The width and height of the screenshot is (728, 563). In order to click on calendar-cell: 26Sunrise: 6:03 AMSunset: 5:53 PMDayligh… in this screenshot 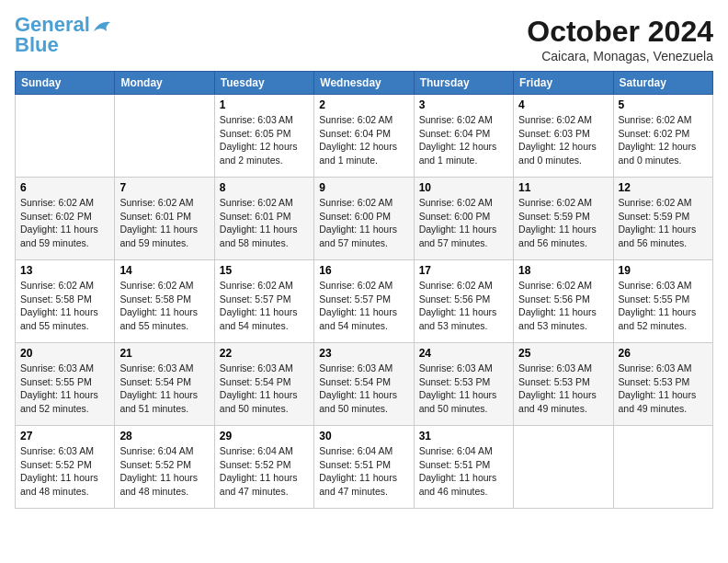, I will do `click(663, 385)`.